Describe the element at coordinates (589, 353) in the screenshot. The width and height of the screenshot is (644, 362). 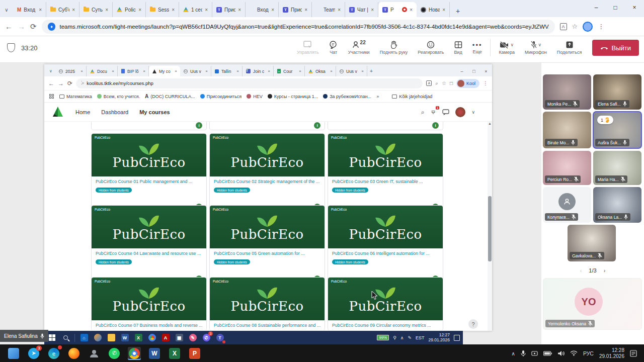
I see `keyboard-language: РУС` at that location.